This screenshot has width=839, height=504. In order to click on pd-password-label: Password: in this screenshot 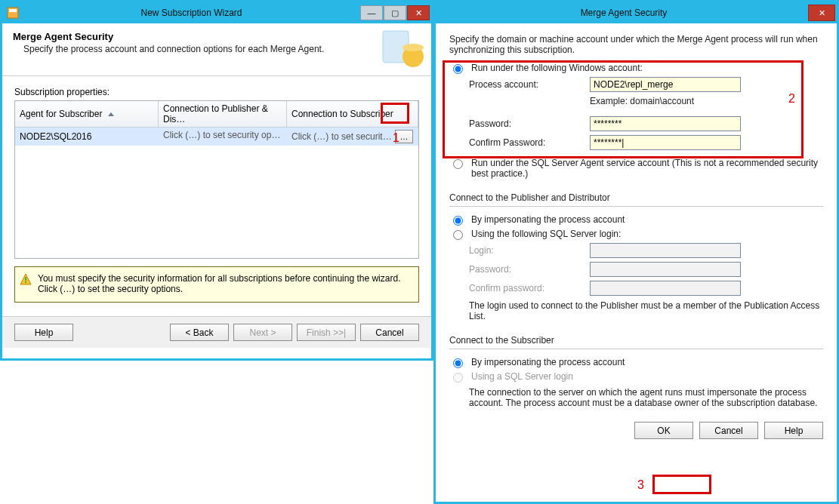, I will do `click(529, 269)`.